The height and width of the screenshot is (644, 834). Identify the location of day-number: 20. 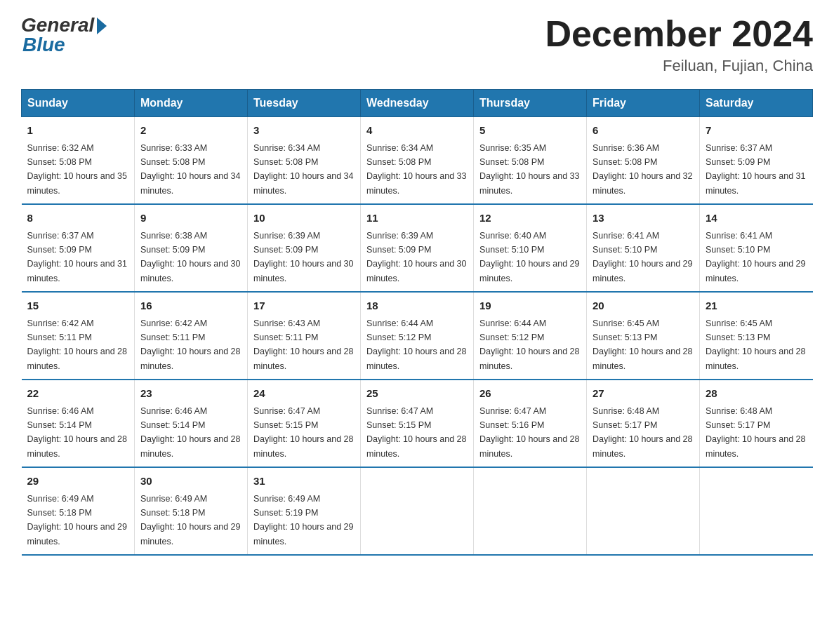
(643, 306).